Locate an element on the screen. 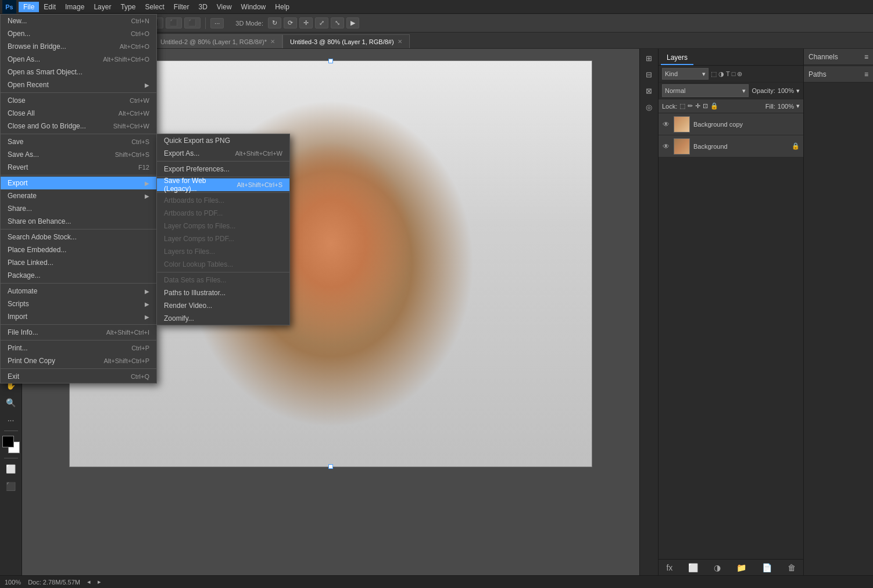  layer-background-copy: 👁 Background copy is located at coordinates (731, 124).